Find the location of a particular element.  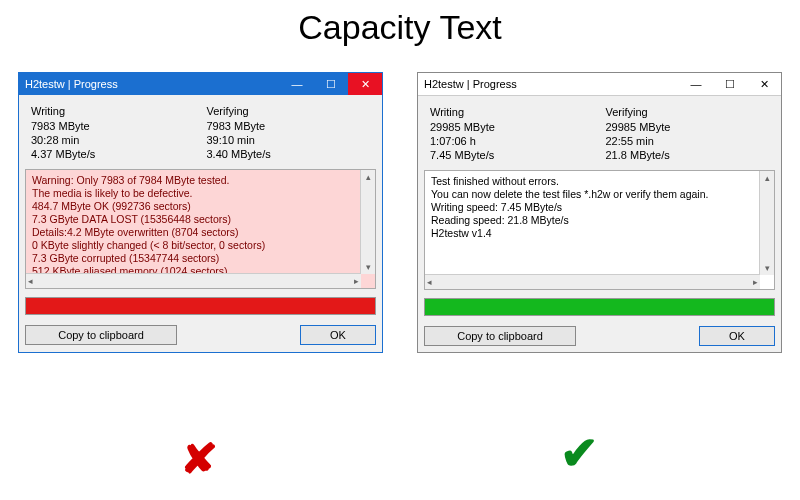

writing-column: Writing 29985 MByte 1:07:06 h 7.45 MByte… is located at coordinates (512, 134).